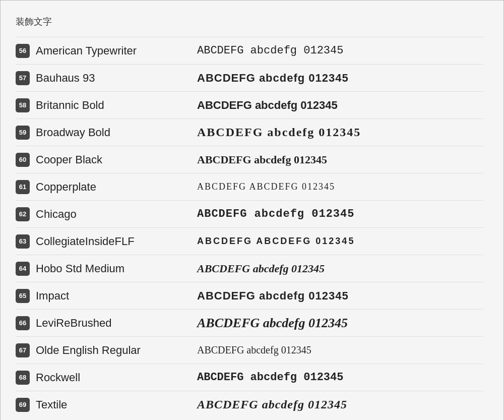 The image size is (504, 420). What do you see at coordinates (23, 350) in the screenshot?
I see `font-number: 67` at bounding box center [23, 350].